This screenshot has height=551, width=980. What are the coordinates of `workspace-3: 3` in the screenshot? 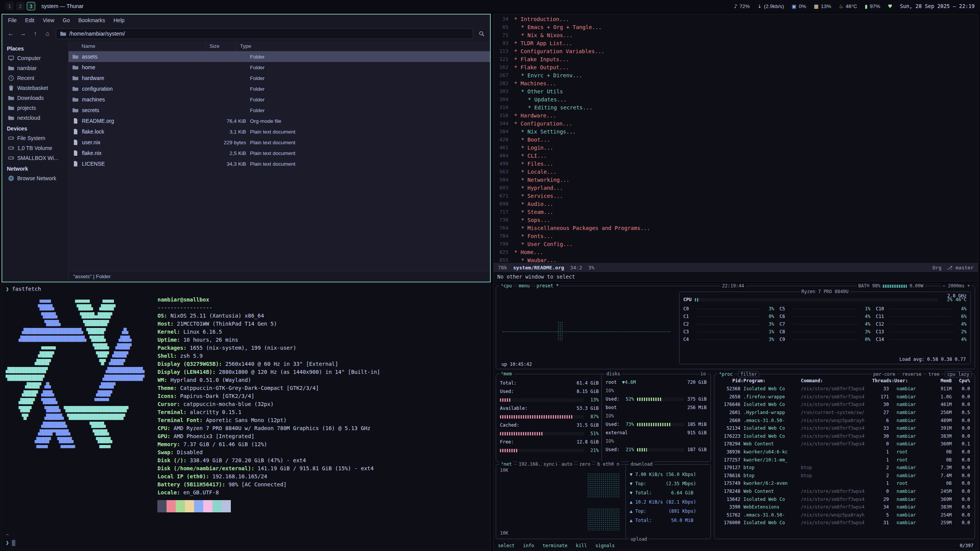 It's located at (31, 6).